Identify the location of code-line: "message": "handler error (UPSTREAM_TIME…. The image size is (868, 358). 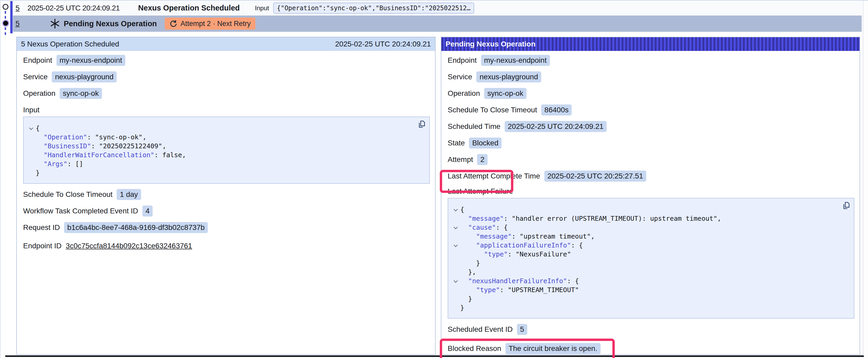
(650, 219).